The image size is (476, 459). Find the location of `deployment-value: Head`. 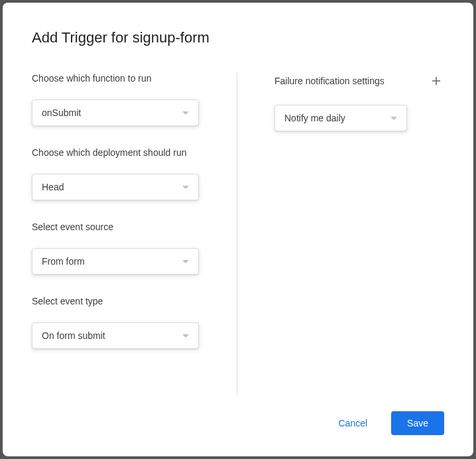

deployment-value: Head is located at coordinates (53, 187).